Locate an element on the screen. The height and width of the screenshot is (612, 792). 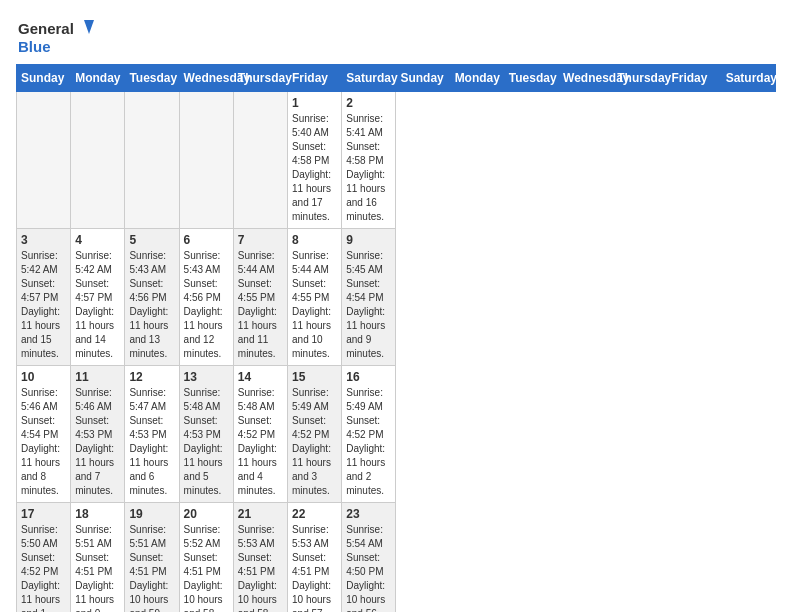
day-number: 1 is located at coordinates (314, 103).